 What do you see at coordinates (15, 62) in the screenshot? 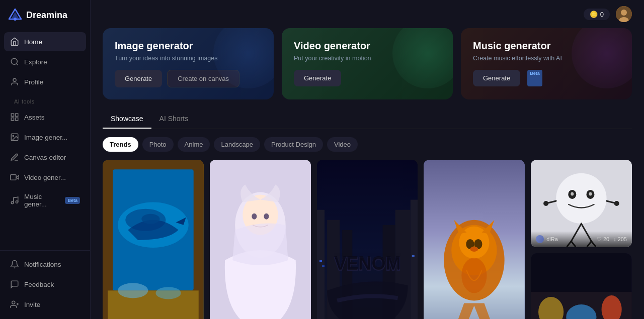
I see `explore-icon` at bounding box center [15, 62].